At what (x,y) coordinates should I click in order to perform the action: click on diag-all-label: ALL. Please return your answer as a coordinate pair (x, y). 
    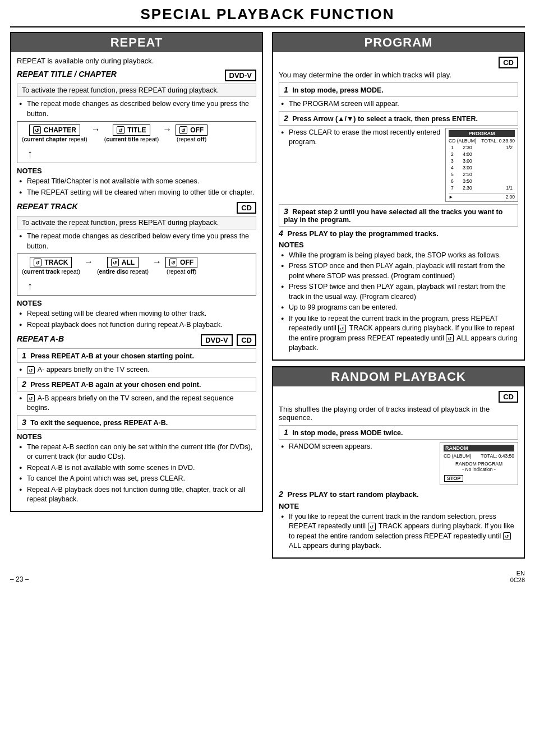
    Looking at the image, I should click on (128, 262).